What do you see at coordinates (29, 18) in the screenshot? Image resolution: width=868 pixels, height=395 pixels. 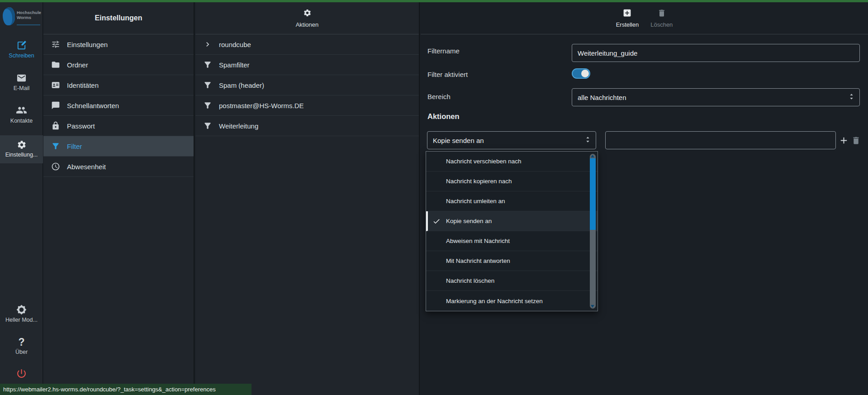 I see `logo-text-line2: Worms` at bounding box center [29, 18].